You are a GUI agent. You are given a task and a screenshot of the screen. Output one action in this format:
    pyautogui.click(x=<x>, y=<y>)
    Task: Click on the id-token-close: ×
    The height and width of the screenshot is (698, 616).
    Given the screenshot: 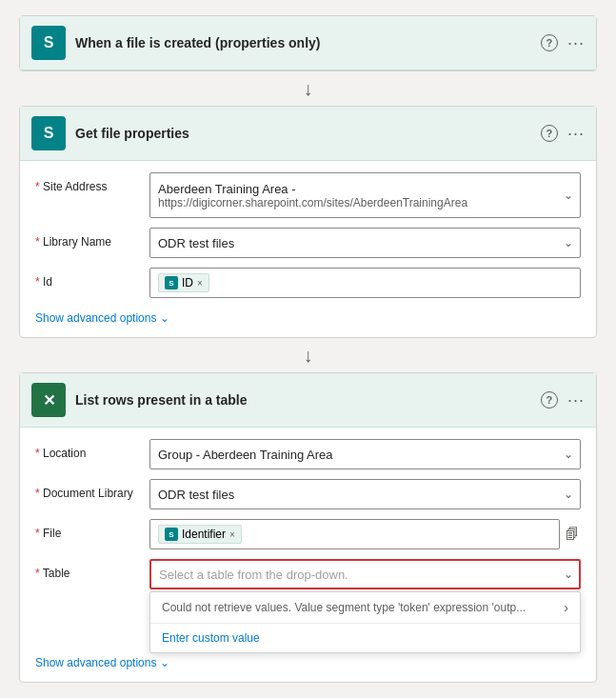 What is the action you would take?
    pyautogui.click(x=200, y=284)
    